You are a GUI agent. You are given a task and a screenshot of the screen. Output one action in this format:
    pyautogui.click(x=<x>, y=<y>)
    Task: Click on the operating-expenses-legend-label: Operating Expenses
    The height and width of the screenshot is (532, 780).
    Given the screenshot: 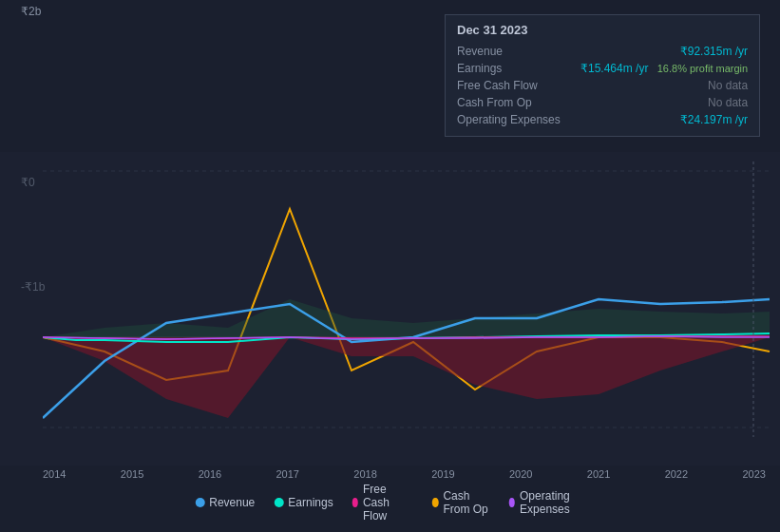 What is the action you would take?
    pyautogui.click(x=553, y=503)
    